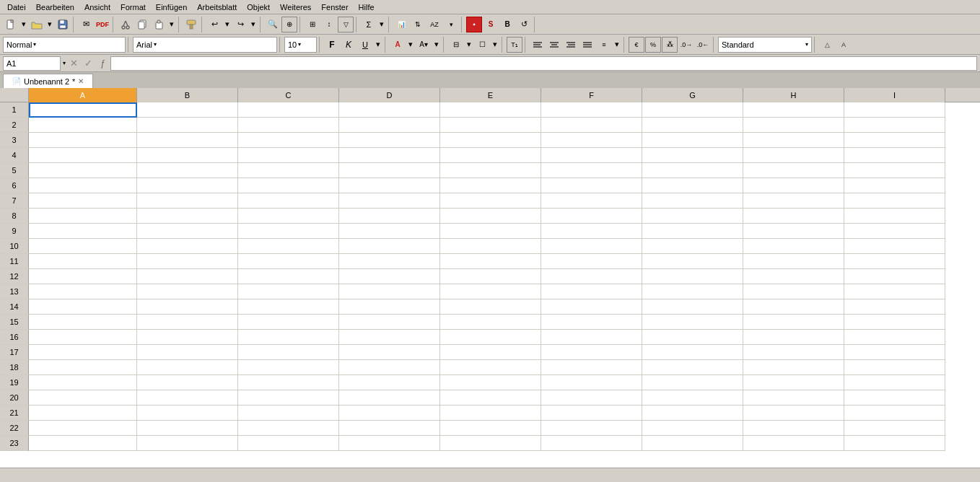 The image size is (980, 482). Describe the element at coordinates (390, 140) in the screenshot. I see `cell-D3` at that location.